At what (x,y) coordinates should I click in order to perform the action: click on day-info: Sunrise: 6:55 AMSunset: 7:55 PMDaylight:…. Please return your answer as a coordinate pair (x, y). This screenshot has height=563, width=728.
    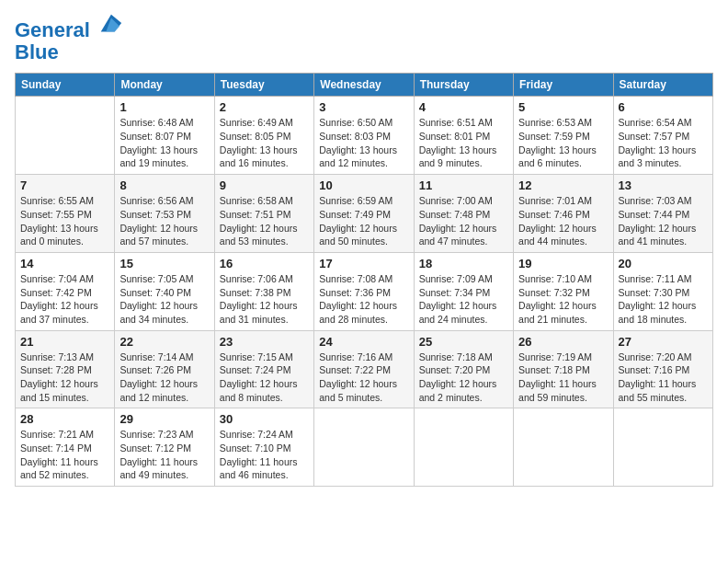
    Looking at the image, I should click on (64, 221).